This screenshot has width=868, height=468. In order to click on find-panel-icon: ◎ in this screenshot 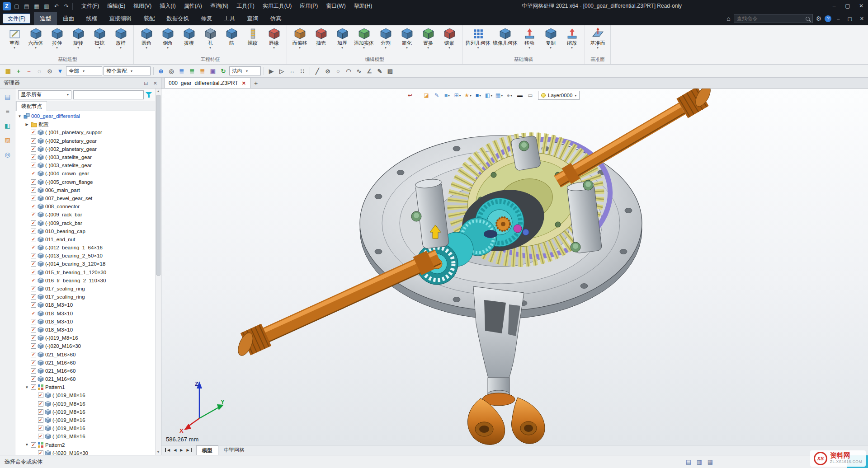, I will do `click(7, 154)`.